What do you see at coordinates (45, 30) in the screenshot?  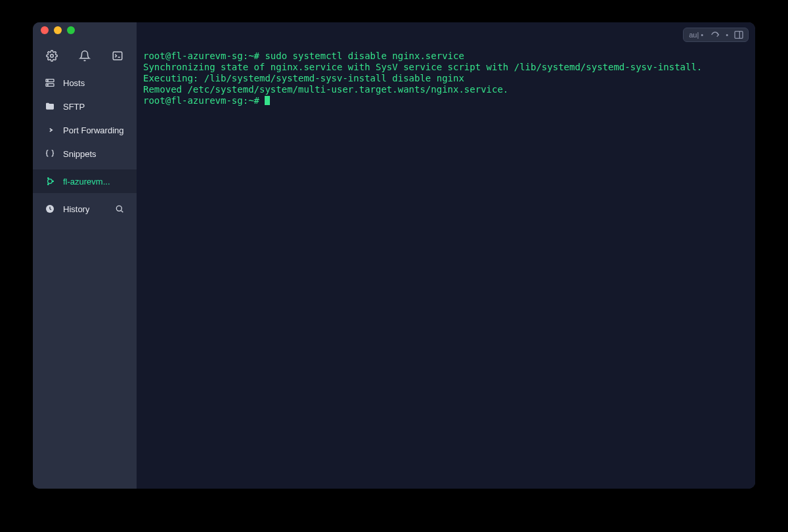 I see `close-window-button` at bounding box center [45, 30].